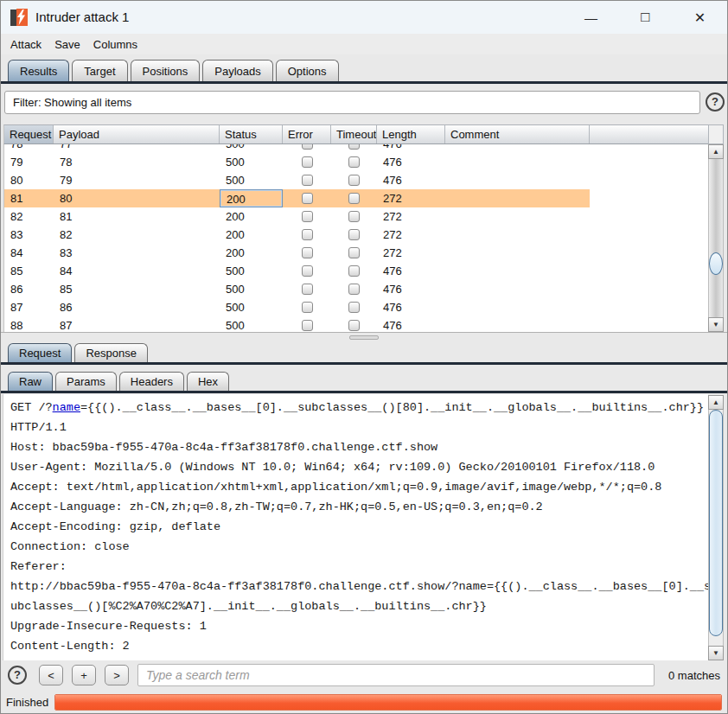  I want to click on editor-scrollbar: ▲ ▼, so click(716, 527).